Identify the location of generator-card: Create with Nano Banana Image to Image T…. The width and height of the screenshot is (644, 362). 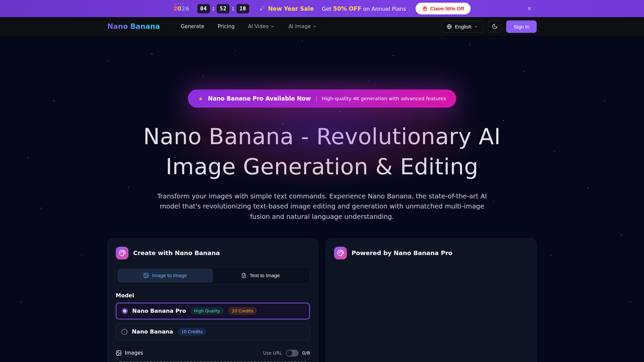
(213, 300).